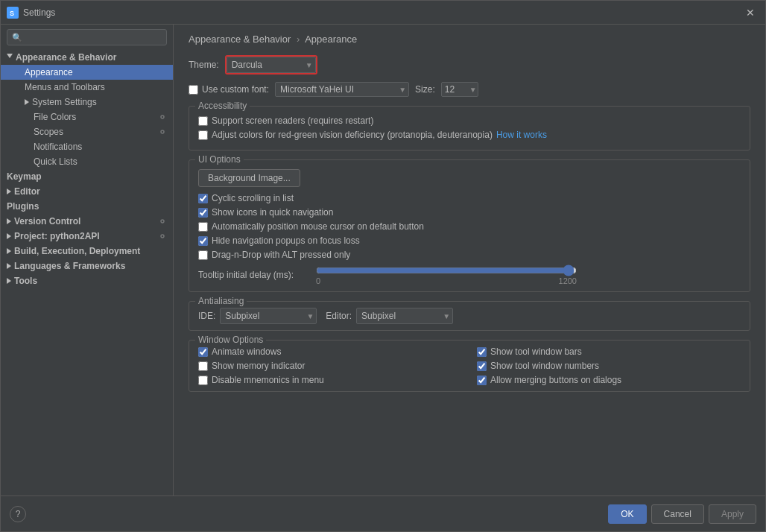 The image size is (766, 532). I want to click on accessibility-group: Accessibility Support screen readers (re…, so click(469, 128).